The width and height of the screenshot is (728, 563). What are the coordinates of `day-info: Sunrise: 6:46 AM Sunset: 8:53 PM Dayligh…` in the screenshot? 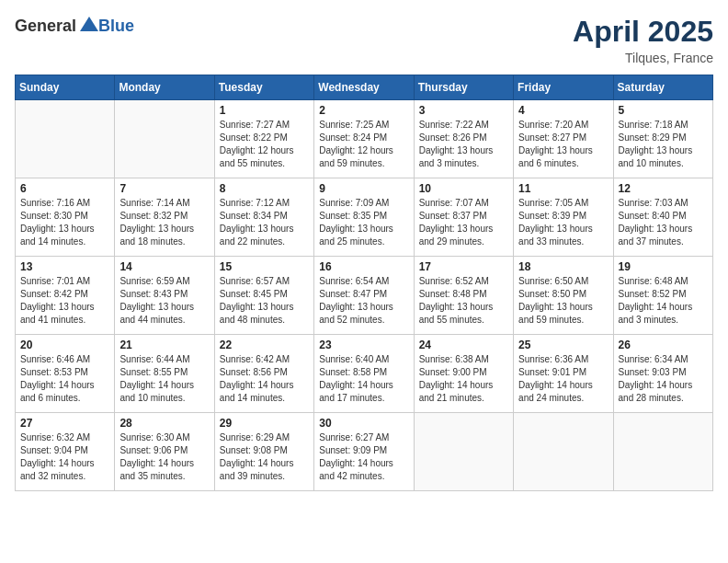 It's located at (64, 379).